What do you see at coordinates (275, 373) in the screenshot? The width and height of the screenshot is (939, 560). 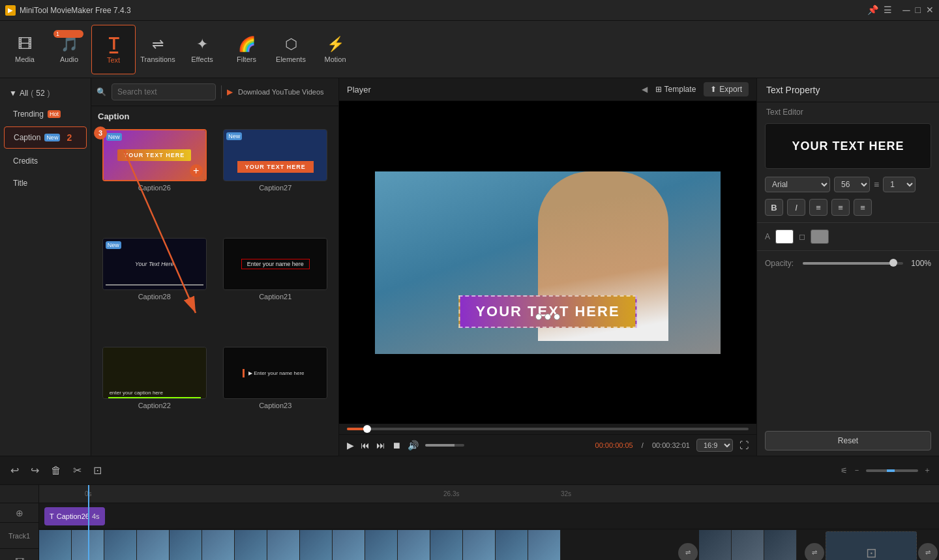 I see `caption23-thumb: ▶ Enter your name here` at bounding box center [275, 373].